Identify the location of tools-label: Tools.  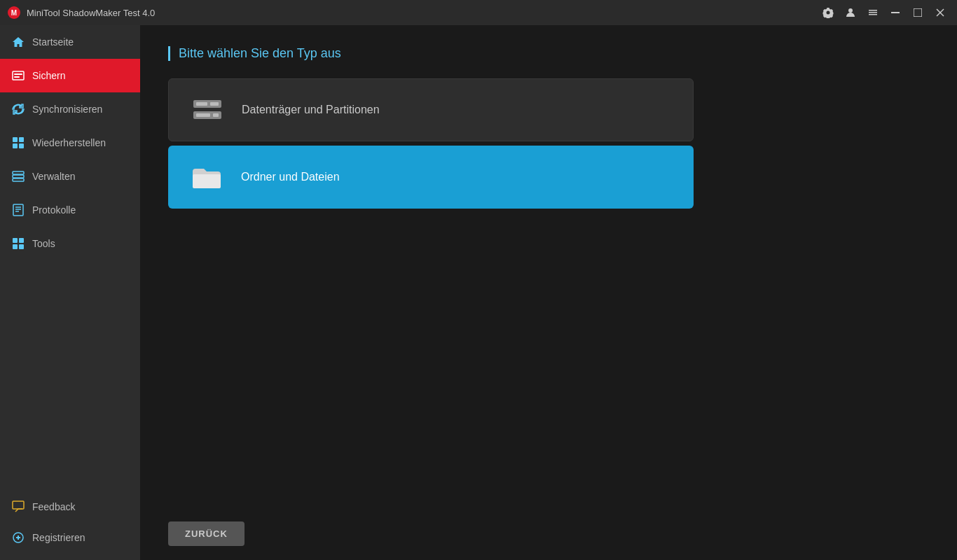
(43, 244).